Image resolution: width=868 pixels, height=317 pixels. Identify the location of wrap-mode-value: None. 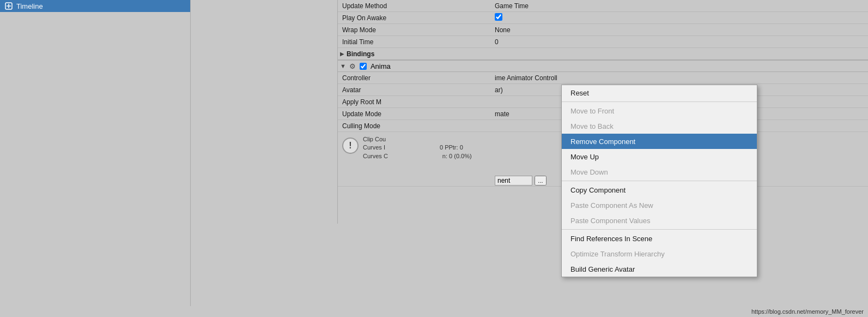
(679, 30).